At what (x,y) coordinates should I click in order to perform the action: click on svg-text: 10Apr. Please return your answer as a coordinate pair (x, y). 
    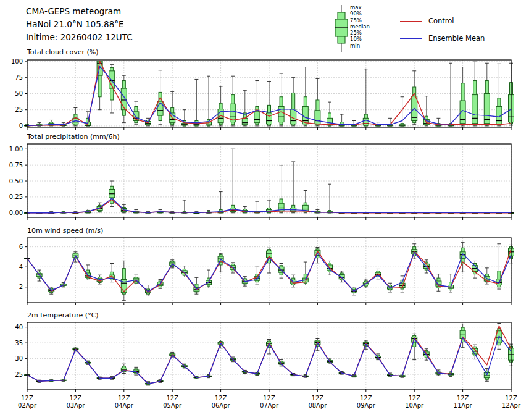
    Looking at the image, I should click on (415, 405).